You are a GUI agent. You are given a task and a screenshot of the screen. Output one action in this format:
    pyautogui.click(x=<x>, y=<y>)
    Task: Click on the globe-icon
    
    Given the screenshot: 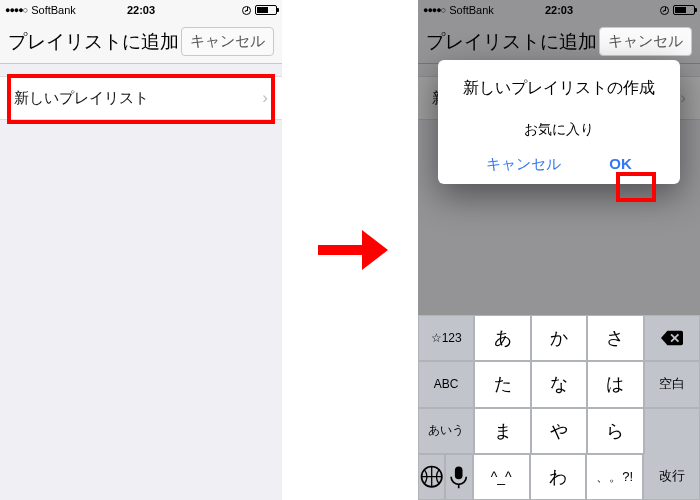 What is the action you would take?
    pyautogui.click(x=432, y=476)
    